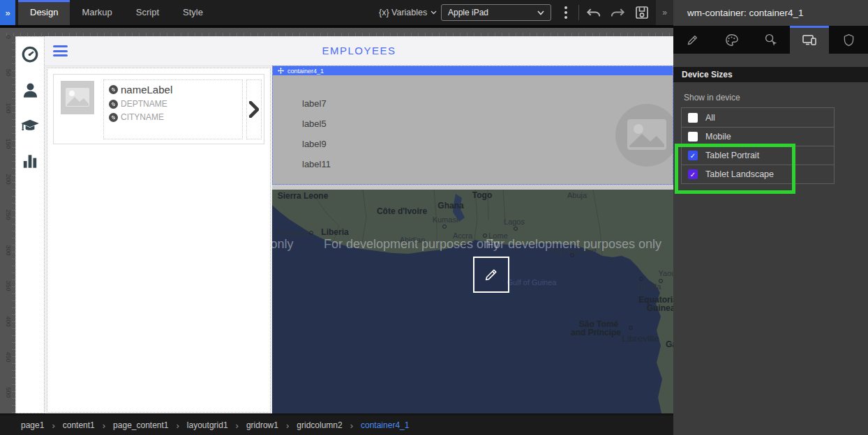  What do you see at coordinates (30, 224) in the screenshot?
I see `preview-left-nav` at bounding box center [30, 224].